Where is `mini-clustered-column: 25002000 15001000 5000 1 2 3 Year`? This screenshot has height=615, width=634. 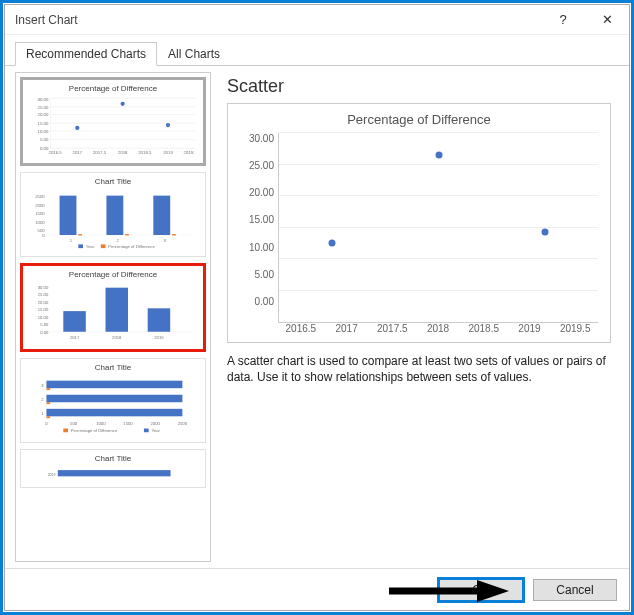 mini-clustered-column: 25002000 15001000 5000 1 2 3 Year is located at coordinates (113, 220).